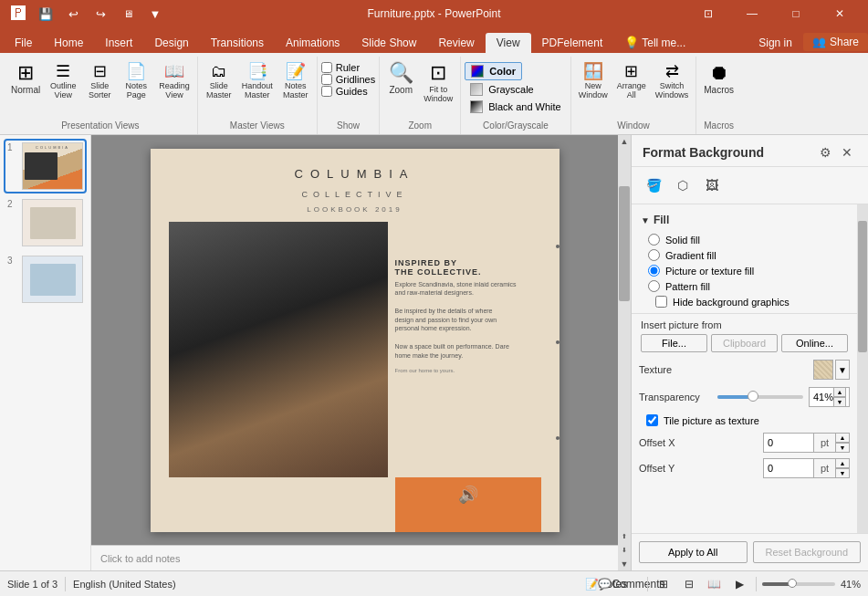  Describe the element at coordinates (219, 81) in the screenshot. I see `slide-master-btn: 🗂 SlideMaster` at that location.